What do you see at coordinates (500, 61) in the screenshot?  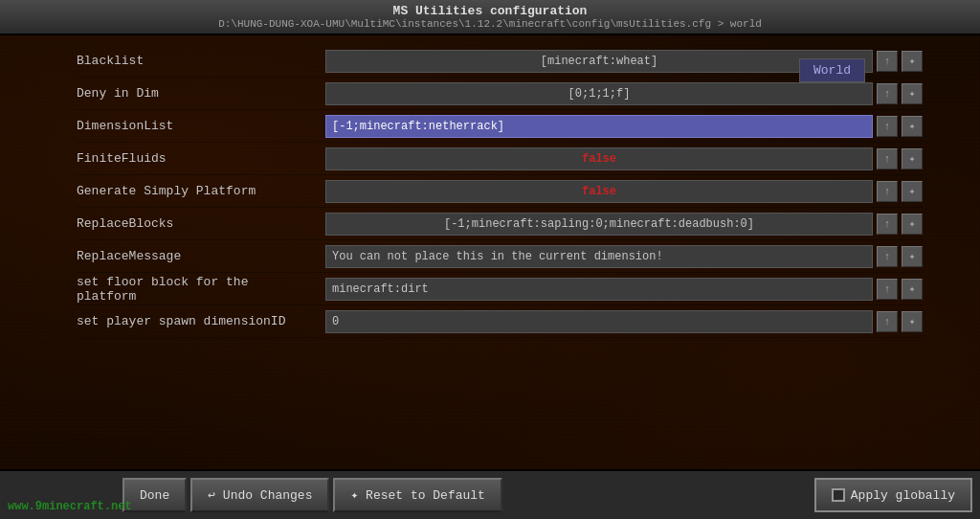 I see `table-row: Blacklist↑✦` at bounding box center [500, 61].